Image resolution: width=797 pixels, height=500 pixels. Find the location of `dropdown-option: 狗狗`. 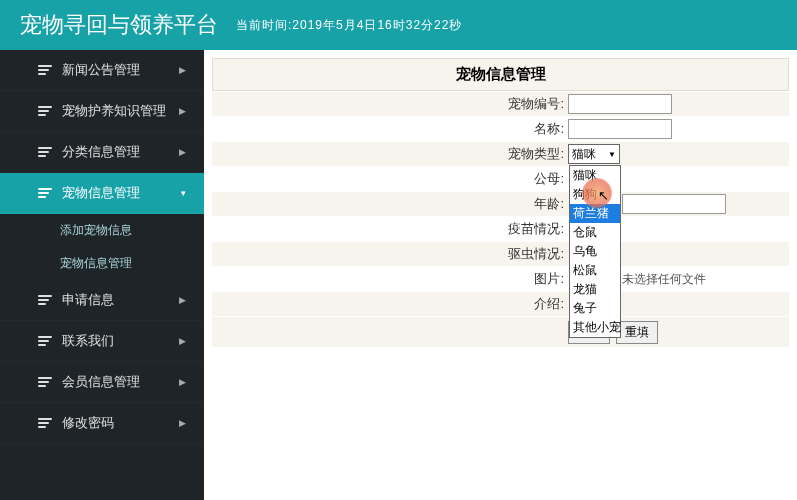

dropdown-option: 狗狗 is located at coordinates (595, 194).